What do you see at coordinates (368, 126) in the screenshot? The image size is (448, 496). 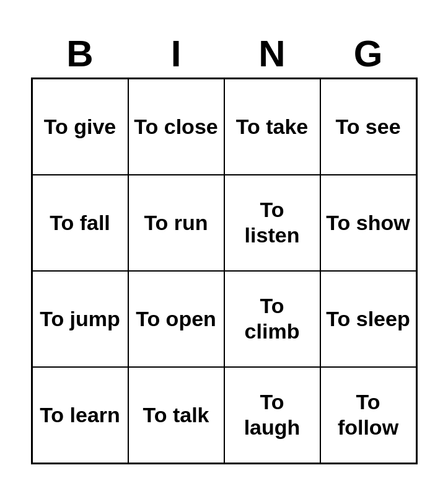 I see `cell-3: To see` at bounding box center [368, 126].